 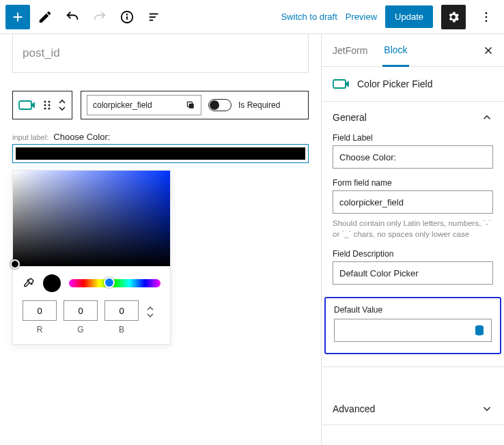 What do you see at coordinates (361, 16) in the screenshot?
I see `preview-link: Preview` at bounding box center [361, 16].